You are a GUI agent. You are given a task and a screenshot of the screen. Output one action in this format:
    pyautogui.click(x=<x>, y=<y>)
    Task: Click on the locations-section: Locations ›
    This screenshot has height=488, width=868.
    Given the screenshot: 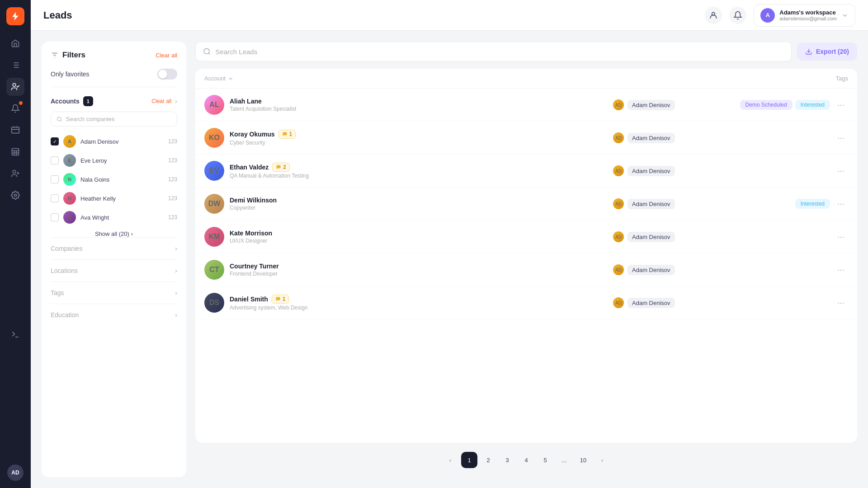 What is the action you would take?
    pyautogui.click(x=114, y=270)
    